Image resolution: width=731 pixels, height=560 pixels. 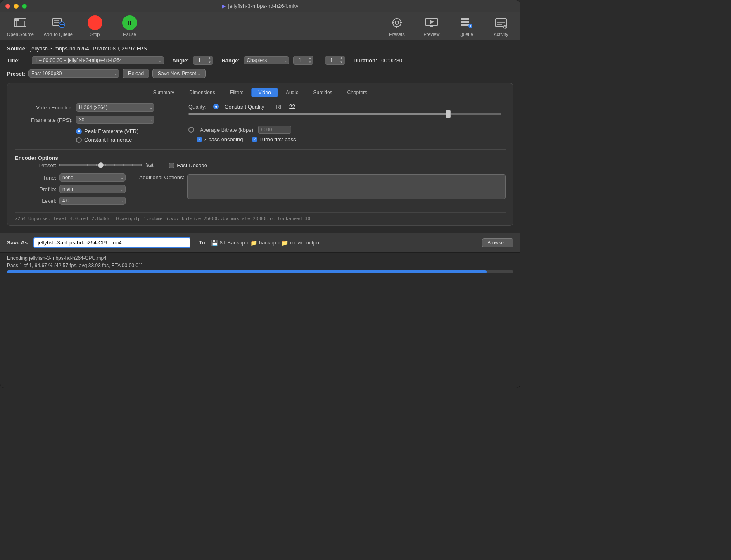 I want to click on tune-select: none, so click(x=93, y=178).